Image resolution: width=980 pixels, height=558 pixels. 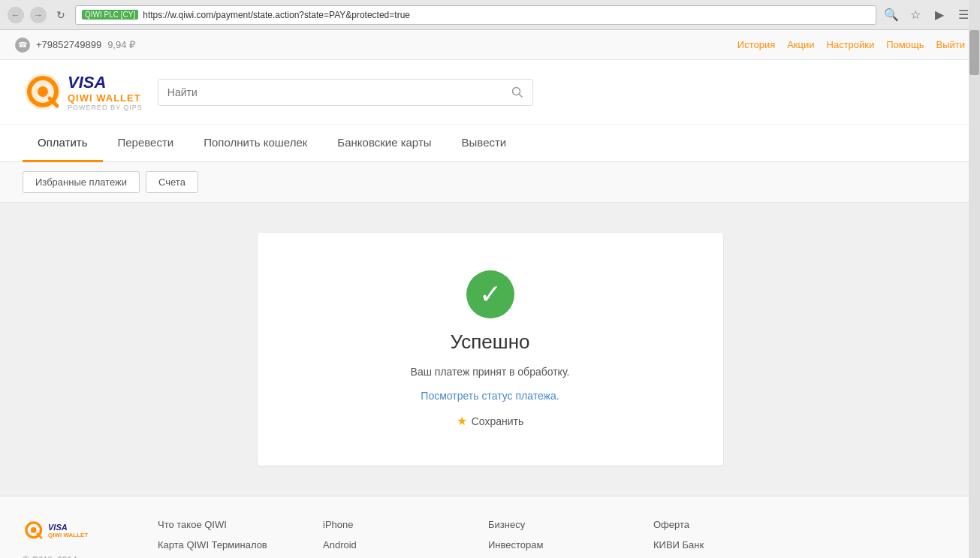 I want to click on site-footer: VISA QIWI WALLET © QIWI, 2014 Что такое …, so click(x=490, y=527).